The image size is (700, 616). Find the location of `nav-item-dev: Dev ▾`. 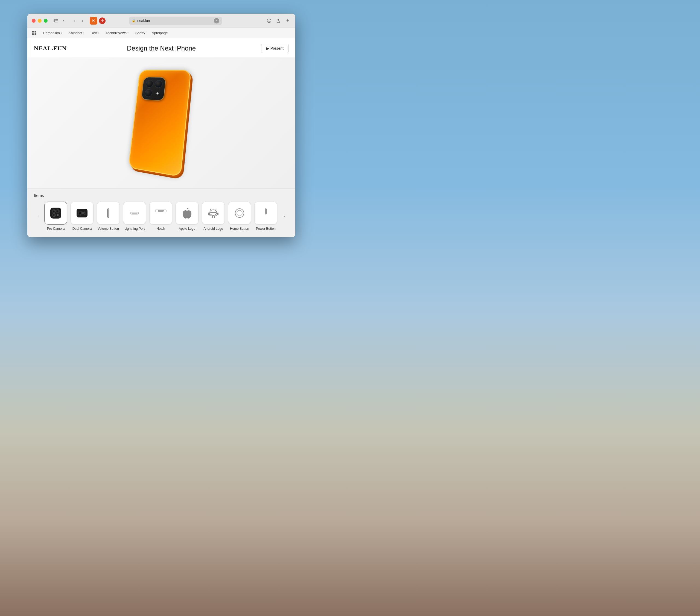

nav-item-dev: Dev ▾ is located at coordinates (95, 33).